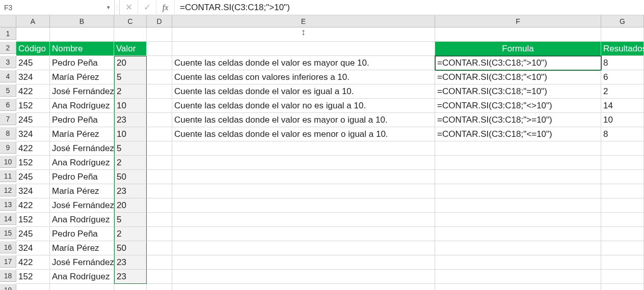 The height and width of the screenshot is (290, 644). I want to click on cell-B7: Pedro Peña, so click(82, 120).